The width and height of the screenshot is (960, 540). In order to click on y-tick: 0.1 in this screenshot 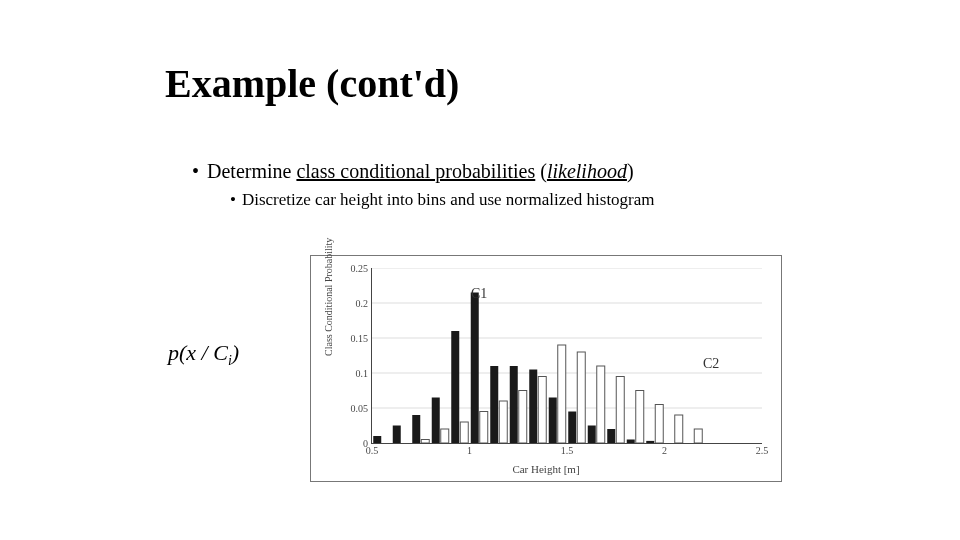, I will do `click(362, 374)`.